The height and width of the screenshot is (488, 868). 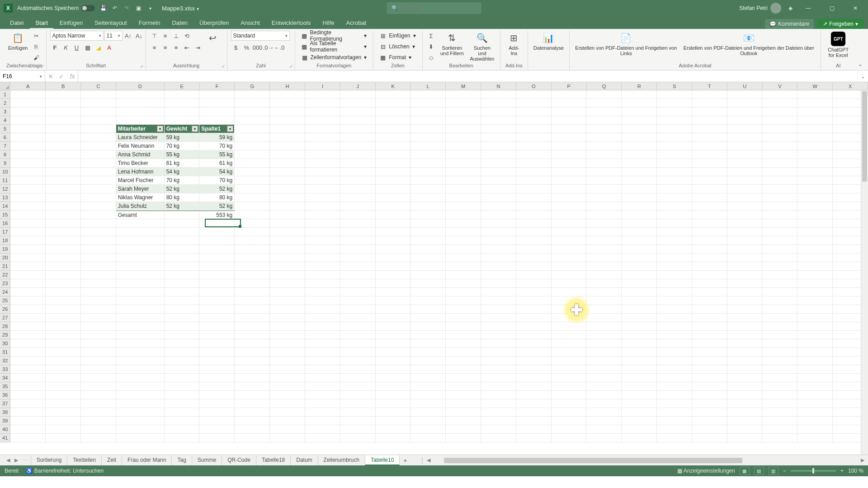 I want to click on cell-I3, so click(x=323, y=112).